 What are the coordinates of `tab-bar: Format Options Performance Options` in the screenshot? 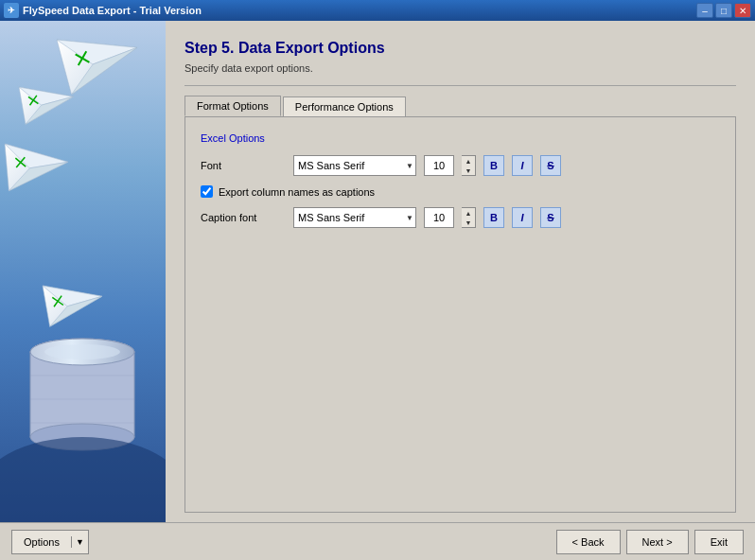 It's located at (460, 106).